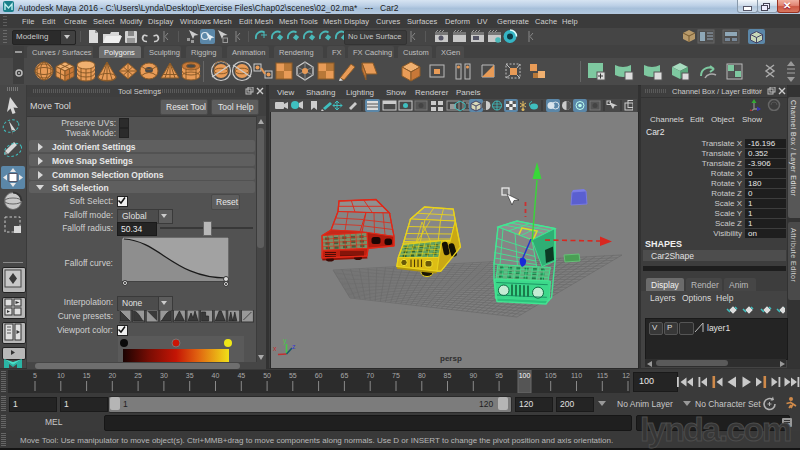 The image size is (800, 450). I want to click on svg-text: 75, so click(396, 376).